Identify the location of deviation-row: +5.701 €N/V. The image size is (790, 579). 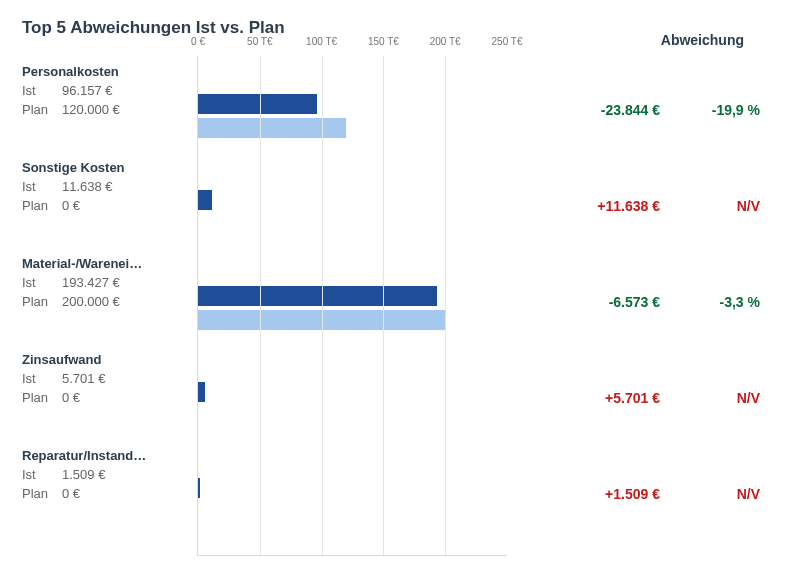
(634, 398).